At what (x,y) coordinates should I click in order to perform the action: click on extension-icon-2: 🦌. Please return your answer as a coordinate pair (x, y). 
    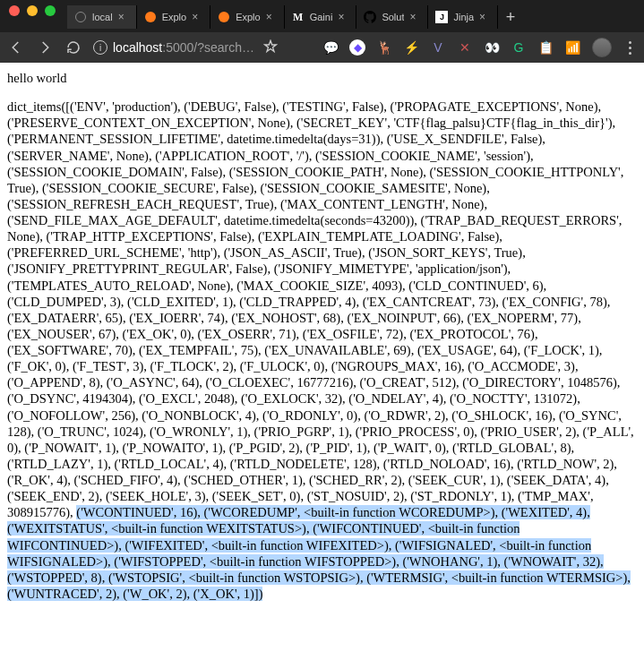
    Looking at the image, I should click on (384, 47).